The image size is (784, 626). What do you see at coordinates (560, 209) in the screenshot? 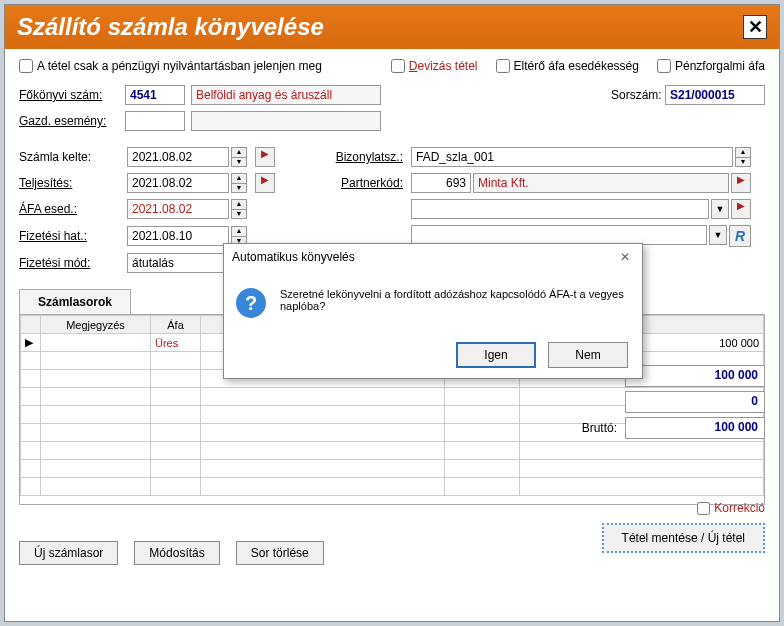
I see `munkaszam-input` at bounding box center [560, 209].